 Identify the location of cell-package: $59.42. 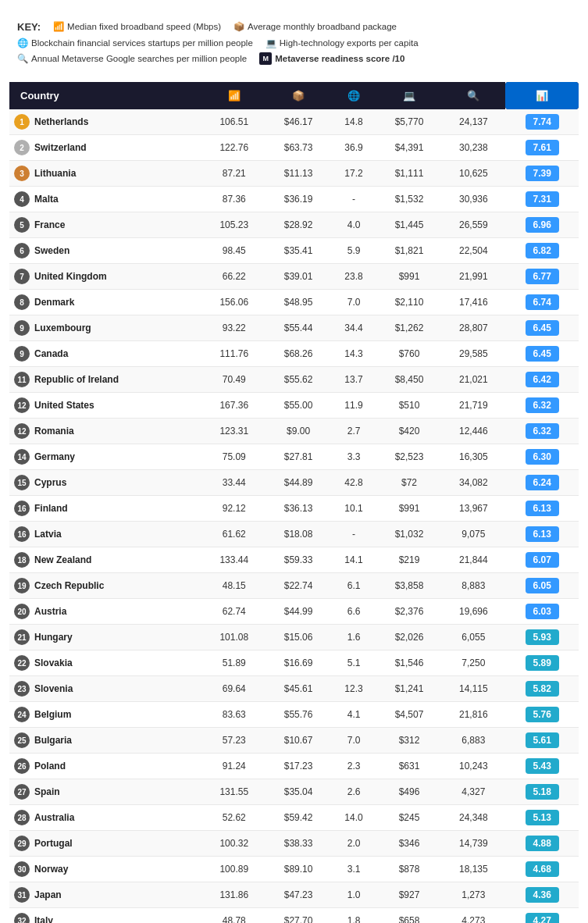
(298, 818).